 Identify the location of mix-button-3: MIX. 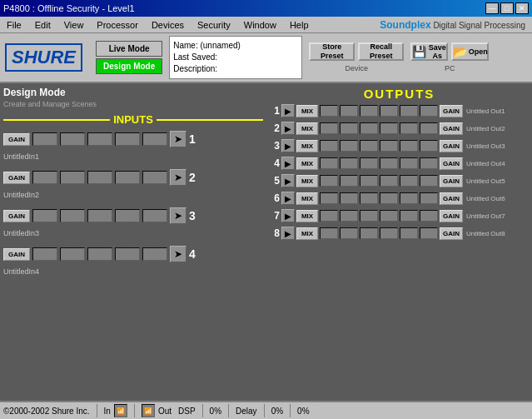
(307, 147).